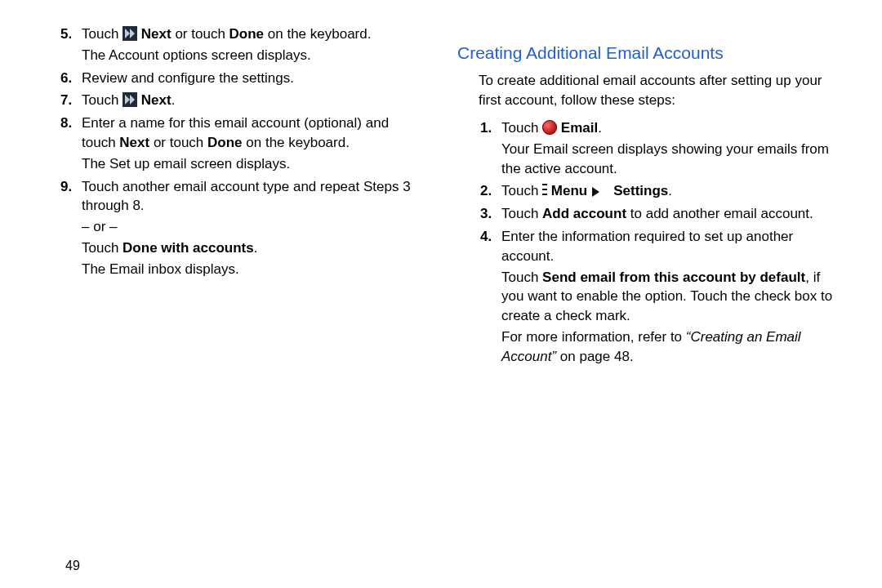  Describe the element at coordinates (66, 100) in the screenshot. I see `step-number: 7.` at that location.